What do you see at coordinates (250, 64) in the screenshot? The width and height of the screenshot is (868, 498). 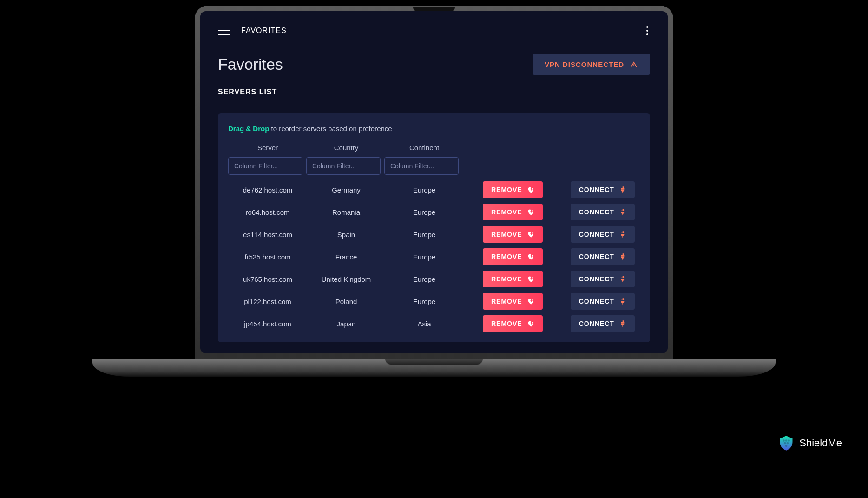 I see `page-title: Favorites` at bounding box center [250, 64].